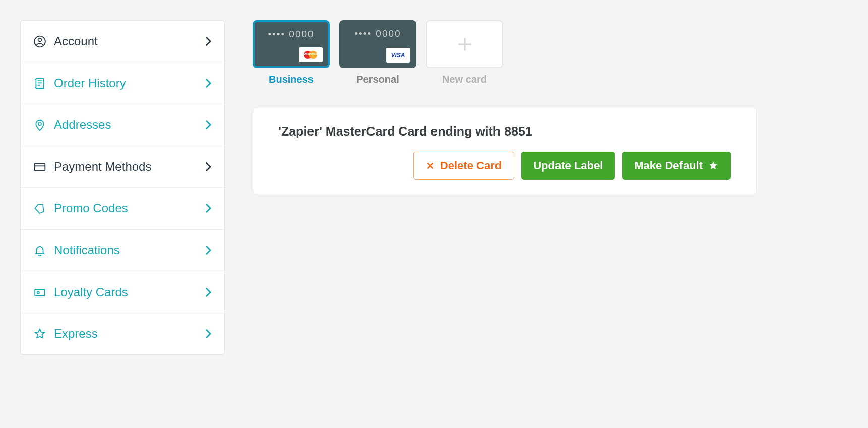 This screenshot has width=868, height=428. I want to click on sidebar-item-label: Notifications, so click(87, 250).